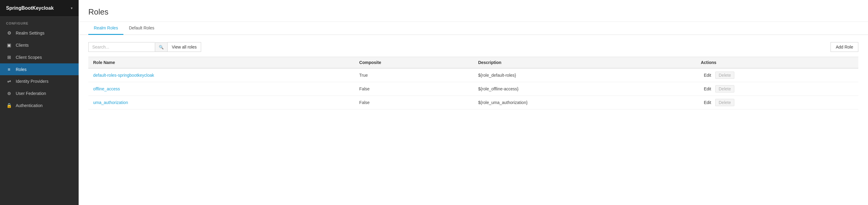 This screenshot has width=868, height=205. What do you see at coordinates (30, 33) in the screenshot?
I see `sidebar-label-realm-settings: Realm Settings` at bounding box center [30, 33].